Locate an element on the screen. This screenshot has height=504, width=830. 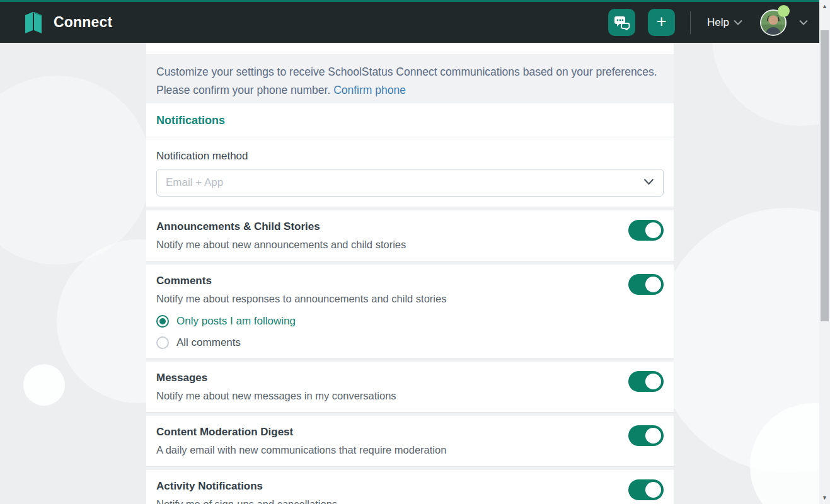
notifications-heading: Notifications is located at coordinates (410, 120).